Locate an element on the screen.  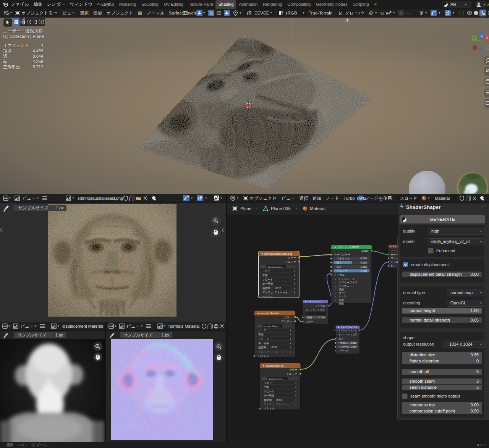
svg-text: コート is located at coordinates (342, 293).